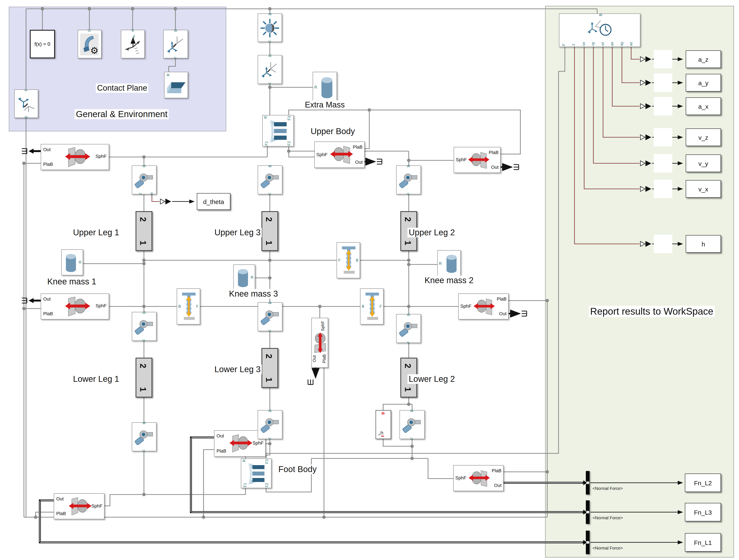 Image resolution: width=739 pixels, height=560 pixels. What do you see at coordinates (90, 30) in the screenshot?
I see `port-c: C` at bounding box center [90, 30].